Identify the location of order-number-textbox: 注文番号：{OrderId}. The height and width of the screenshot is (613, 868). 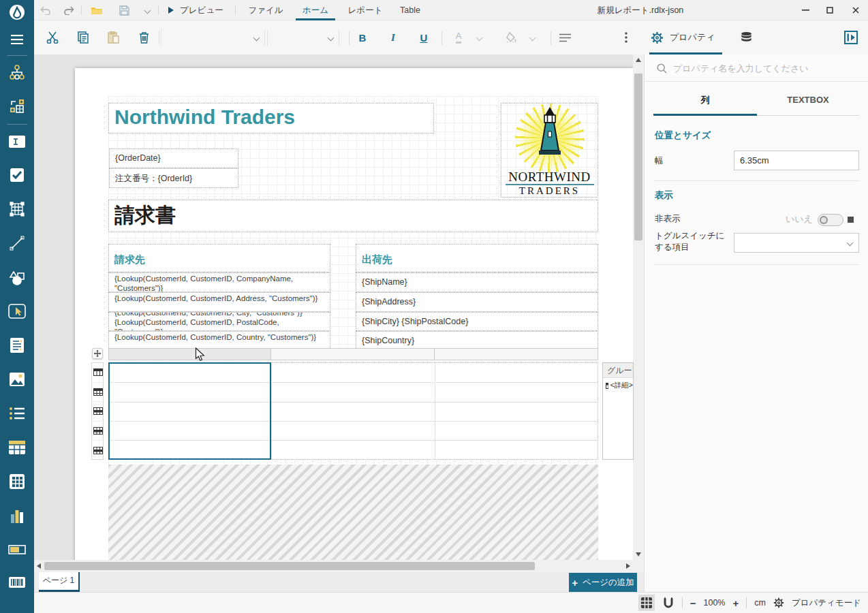
(174, 178).